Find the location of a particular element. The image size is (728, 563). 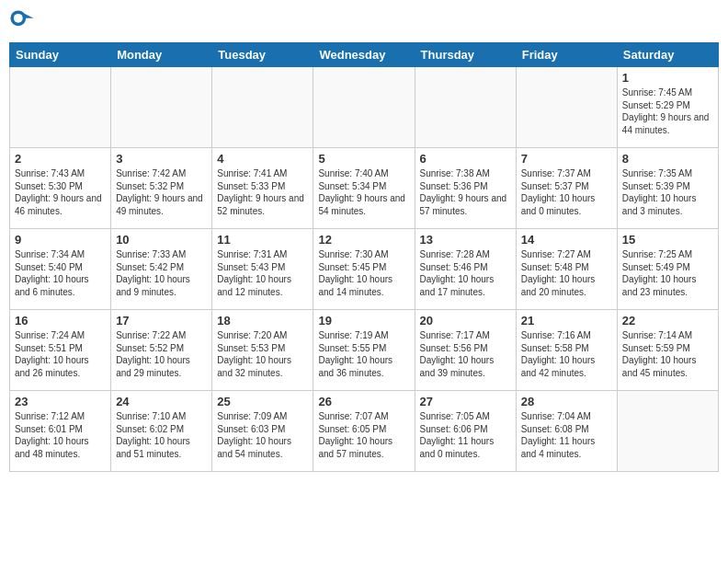

day-info: Sunrise: 7:12 AM Sunset: 6:01 PM Dayligh… is located at coordinates (61, 435).